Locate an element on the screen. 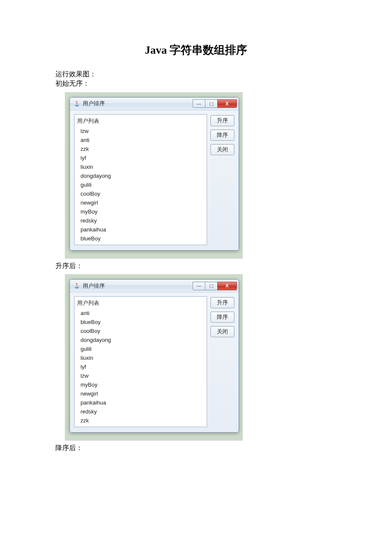  caption-after-desc: 降序后： is located at coordinates (196, 448).